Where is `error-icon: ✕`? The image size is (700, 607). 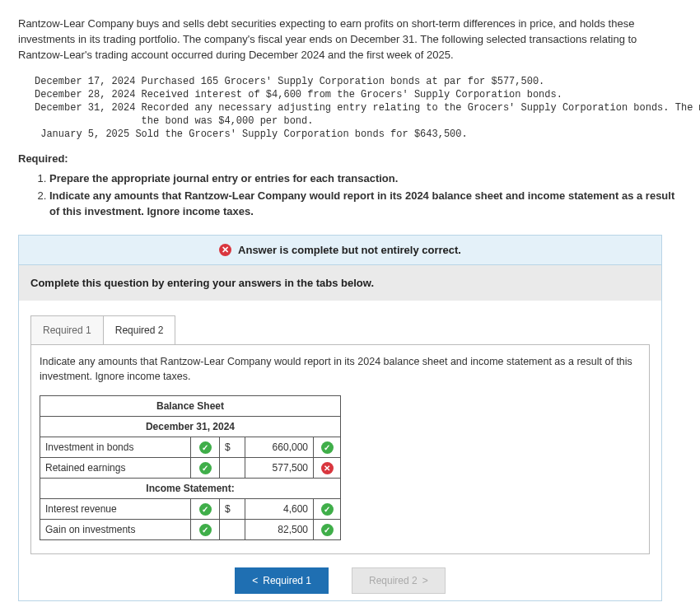
error-icon: ✕ is located at coordinates (226, 250).